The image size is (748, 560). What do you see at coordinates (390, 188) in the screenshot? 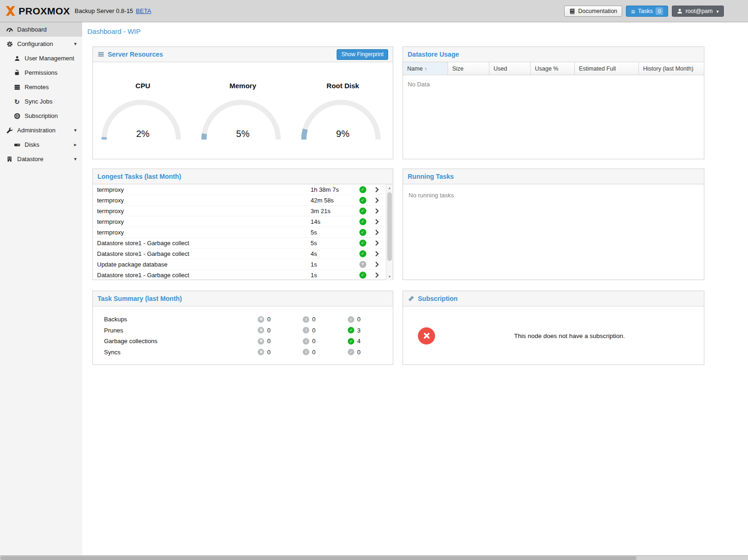
I see `scroll-up-arrow: ▲` at bounding box center [390, 188].